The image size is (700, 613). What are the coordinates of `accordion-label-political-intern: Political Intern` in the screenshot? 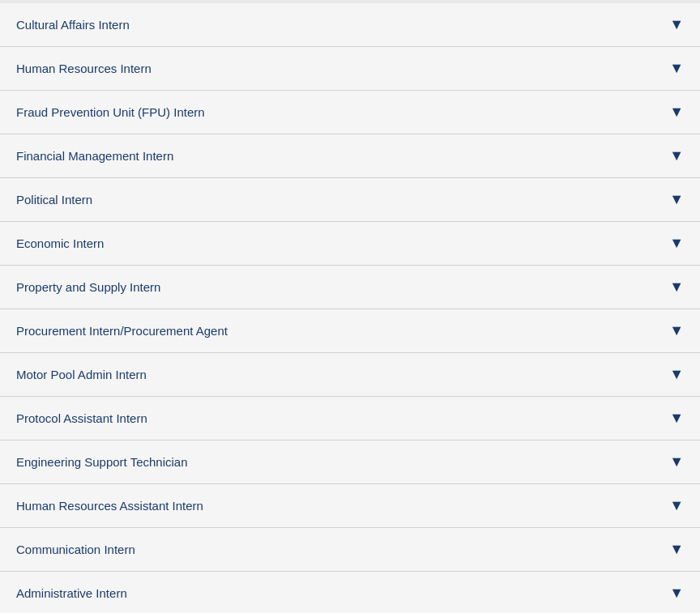 It's located at (54, 199).